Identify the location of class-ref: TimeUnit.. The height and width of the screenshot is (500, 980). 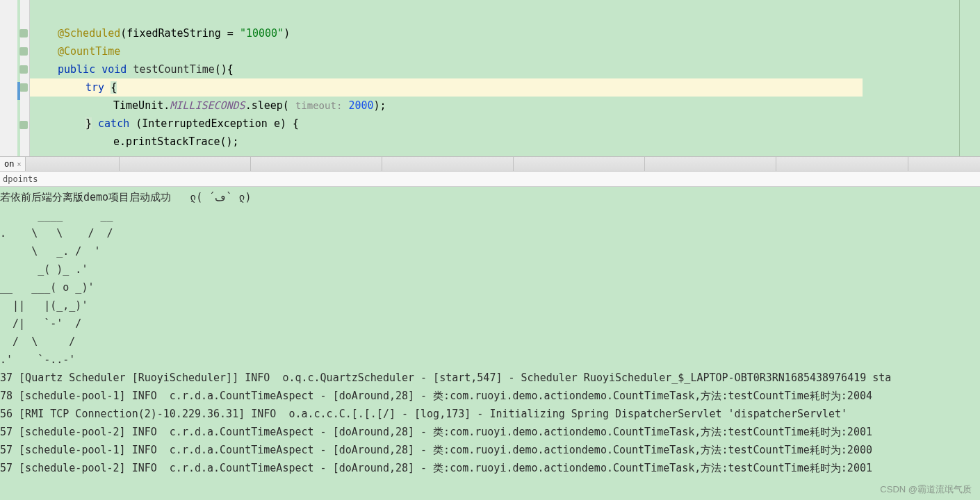
(142, 106).